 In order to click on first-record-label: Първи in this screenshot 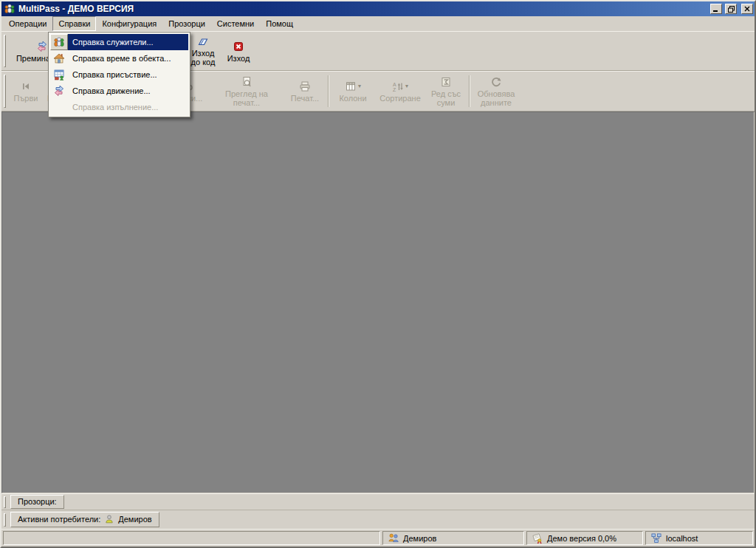, I will do `click(27, 98)`.